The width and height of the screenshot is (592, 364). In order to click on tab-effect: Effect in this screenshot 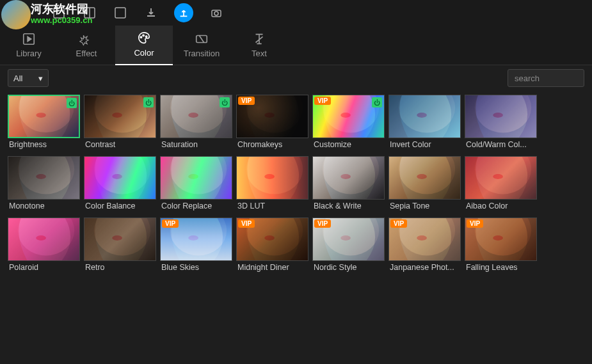, I will do `click(86, 45)`.